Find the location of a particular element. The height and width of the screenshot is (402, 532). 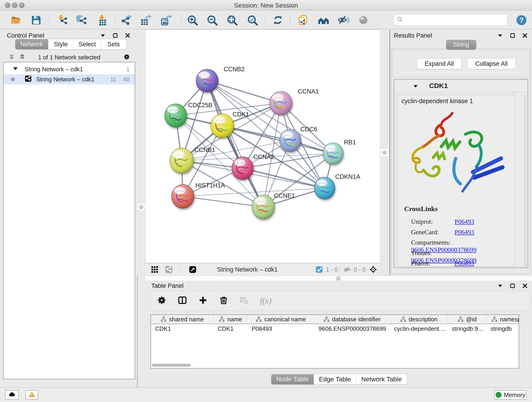

delete-column-icon is located at coordinates (224, 301).